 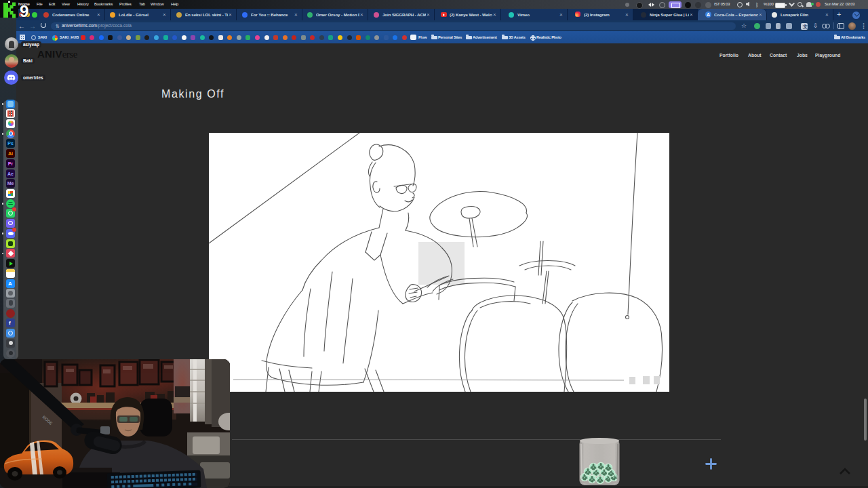 What do you see at coordinates (24, 11) in the screenshot?
I see `svg-text: 9` at bounding box center [24, 11].